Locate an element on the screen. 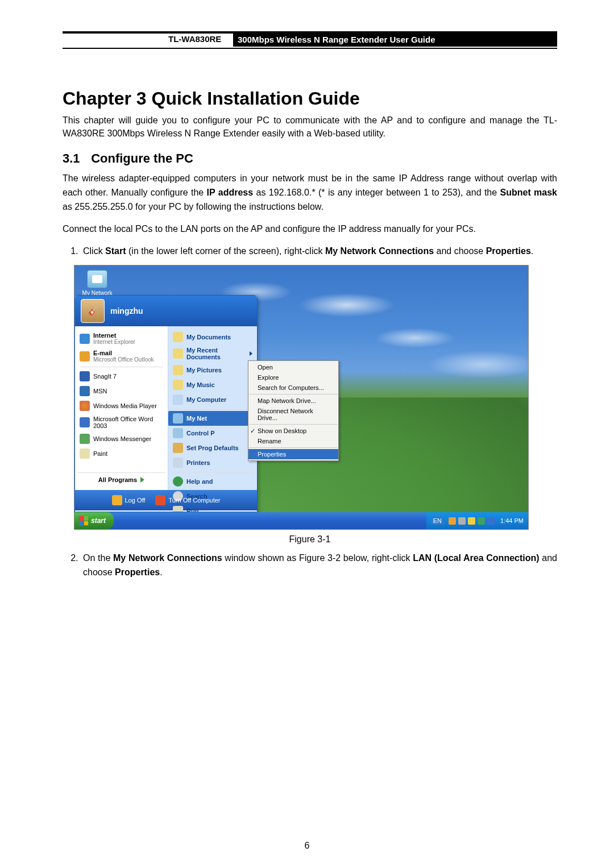  windows-logo-icon is located at coordinates (84, 521).